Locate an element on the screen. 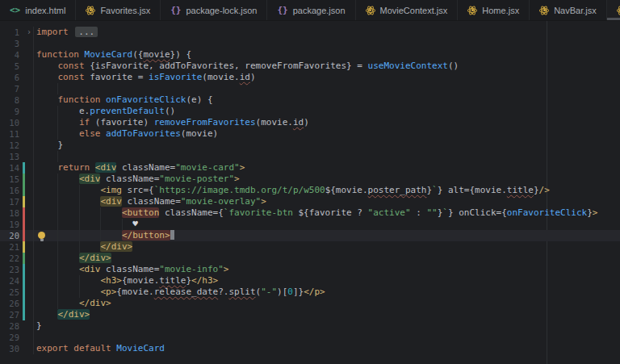 This screenshot has height=364, width=620. code-line-8: 8function onFavoriteClick(e) { is located at coordinates (310, 100).